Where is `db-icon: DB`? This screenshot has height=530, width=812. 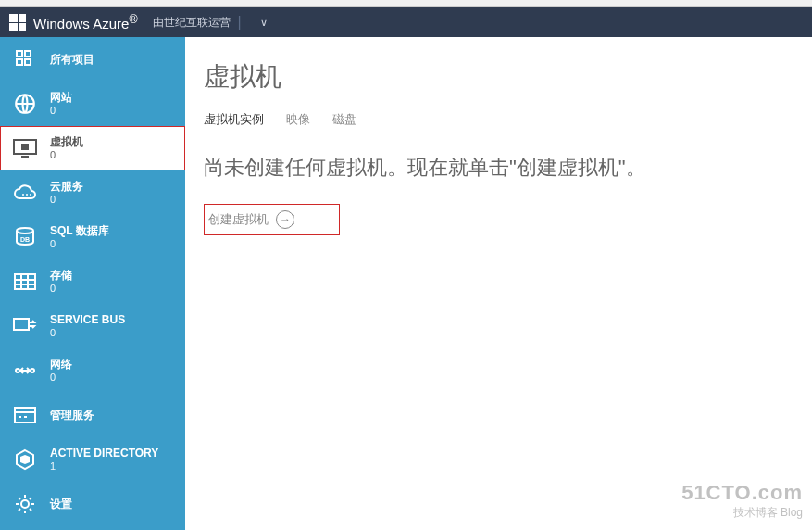 db-icon: DB is located at coordinates (25, 237).